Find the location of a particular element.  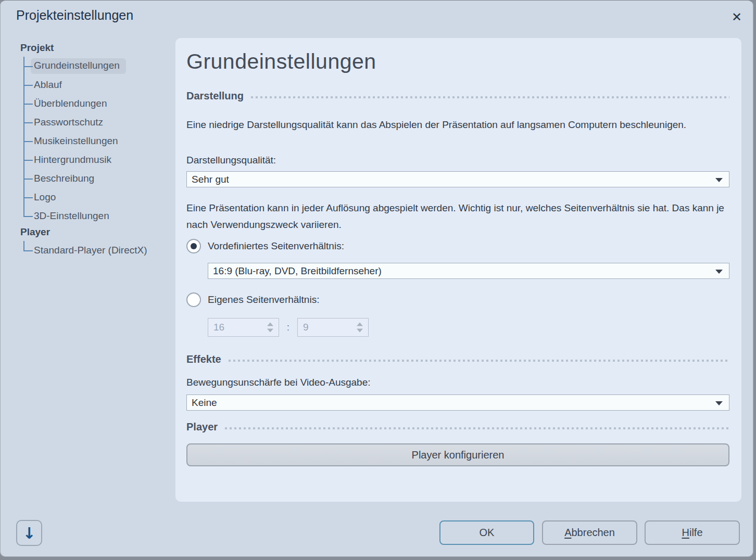

ok-button: OK is located at coordinates (487, 533).